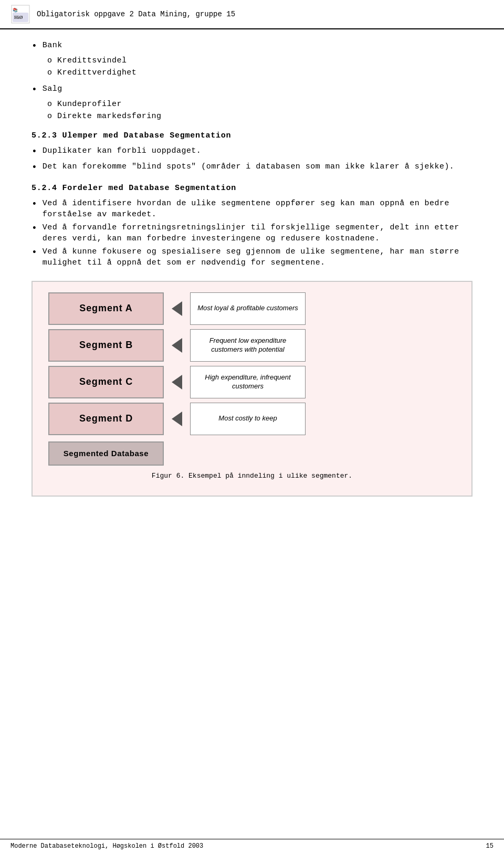  What do you see at coordinates (248, 419) in the screenshot?
I see `segment-d-desc: Most costly to keep` at bounding box center [248, 419].